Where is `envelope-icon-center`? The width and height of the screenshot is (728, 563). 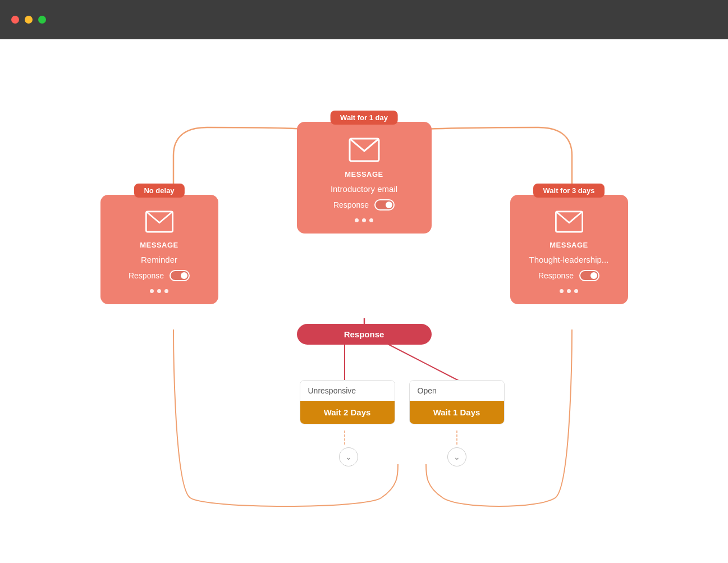 envelope-icon-center is located at coordinates (364, 151).